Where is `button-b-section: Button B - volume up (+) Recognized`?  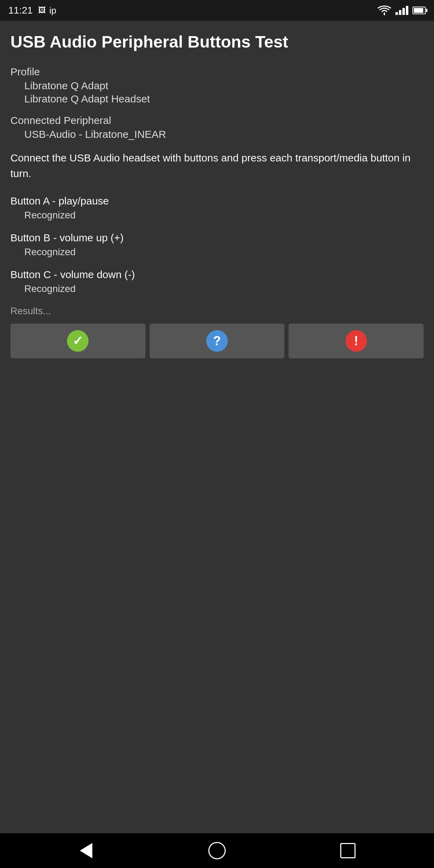 button-b-section: Button B - volume up (+) Recognized is located at coordinates (217, 245).